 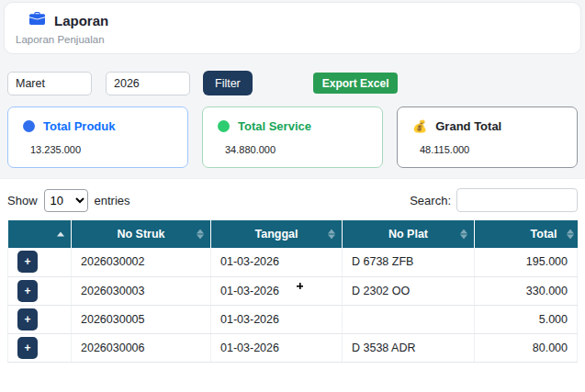 I want to click on total-produk-card: Total Produk 13.235.000, so click(x=97, y=138).